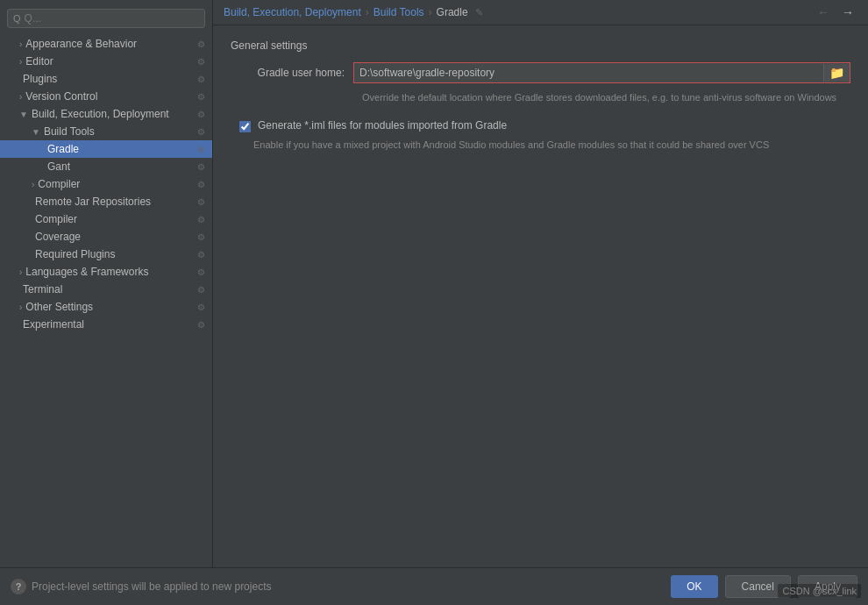  What do you see at coordinates (434, 586) in the screenshot?
I see `dialog-footer: ? Project-level settings will be applied…` at bounding box center [434, 586].